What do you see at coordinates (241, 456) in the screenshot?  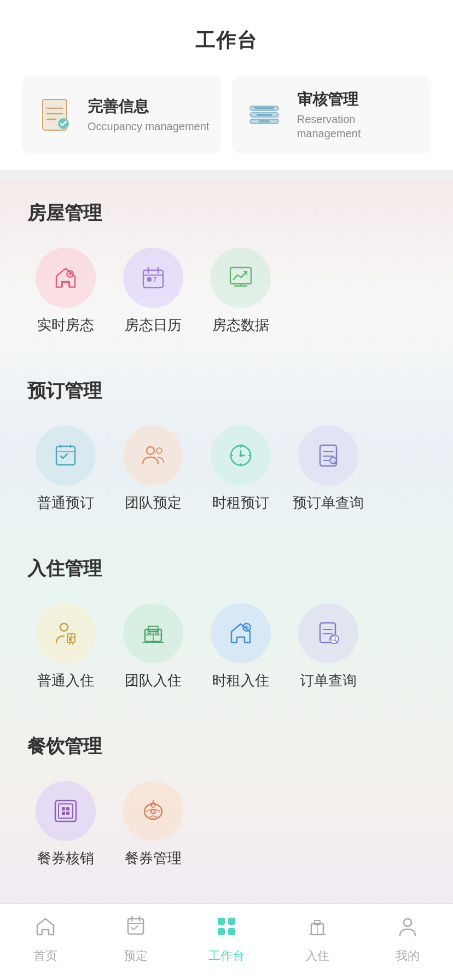 I see `hourly-booking-icon-circle` at bounding box center [241, 456].